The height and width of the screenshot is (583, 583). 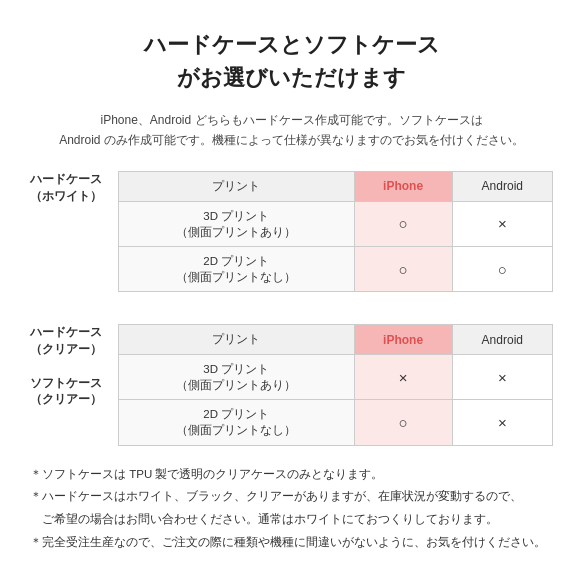 I want to click on table1-row-header: ハードケース（ホワイト）, so click(x=74, y=188).